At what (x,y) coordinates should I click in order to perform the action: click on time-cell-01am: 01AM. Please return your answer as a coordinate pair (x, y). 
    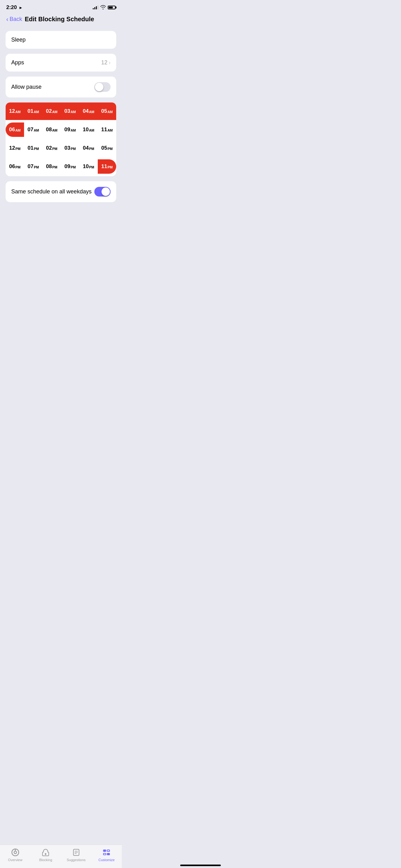
    Looking at the image, I should click on (33, 111).